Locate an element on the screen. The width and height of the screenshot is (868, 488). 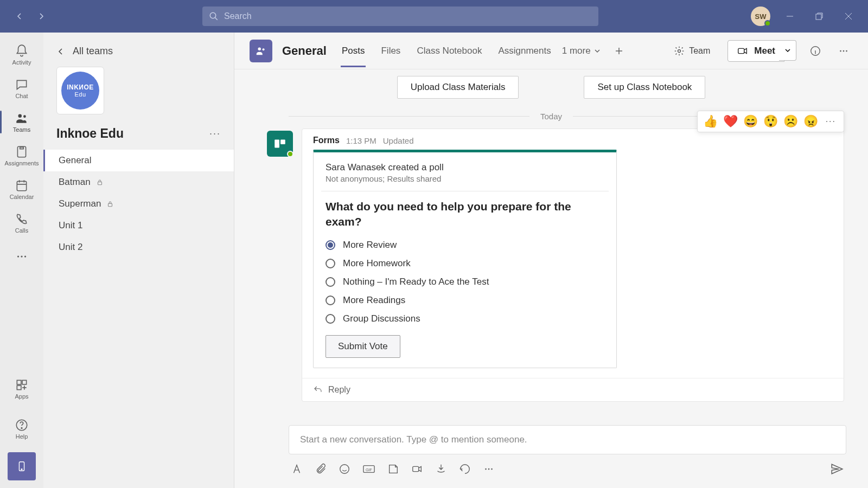
all-teams-button: All teams is located at coordinates (139, 53).